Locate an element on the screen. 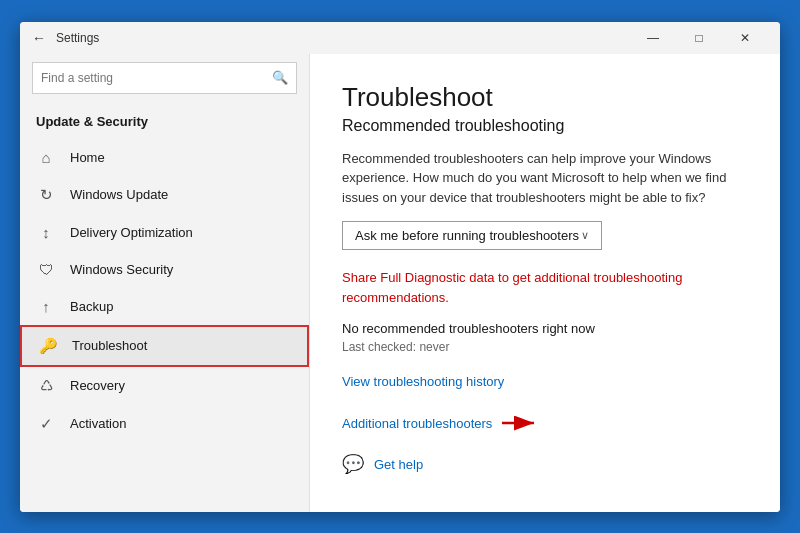 This screenshot has width=800, height=533. chevron-down-icon: ∨ is located at coordinates (585, 236).